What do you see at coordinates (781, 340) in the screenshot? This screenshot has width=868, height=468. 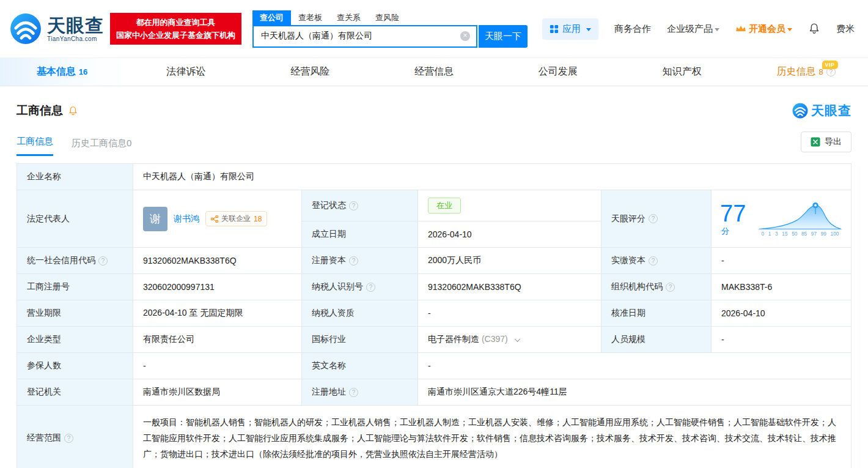 I see `staff-size-value: -` at bounding box center [781, 340].